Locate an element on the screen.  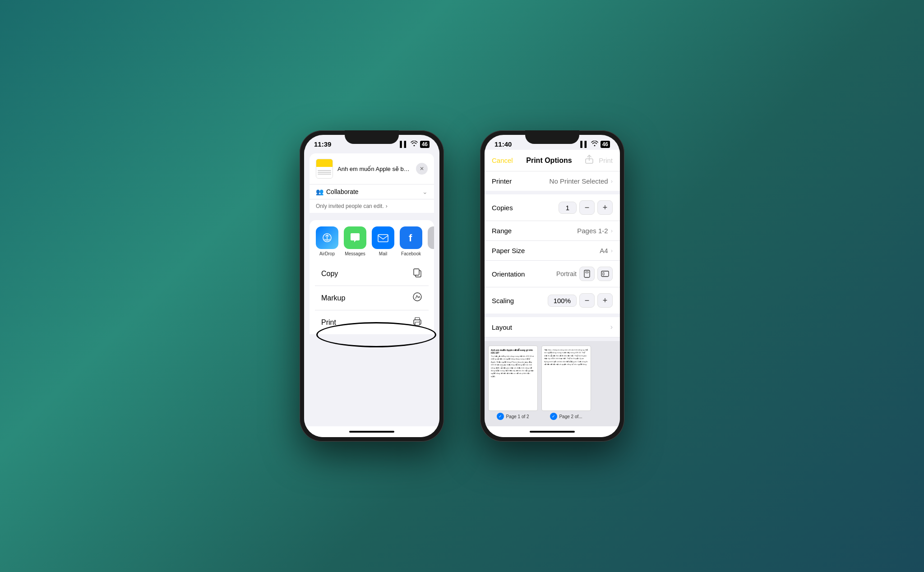
layout-section: Layout › is located at coordinates (552, 328).